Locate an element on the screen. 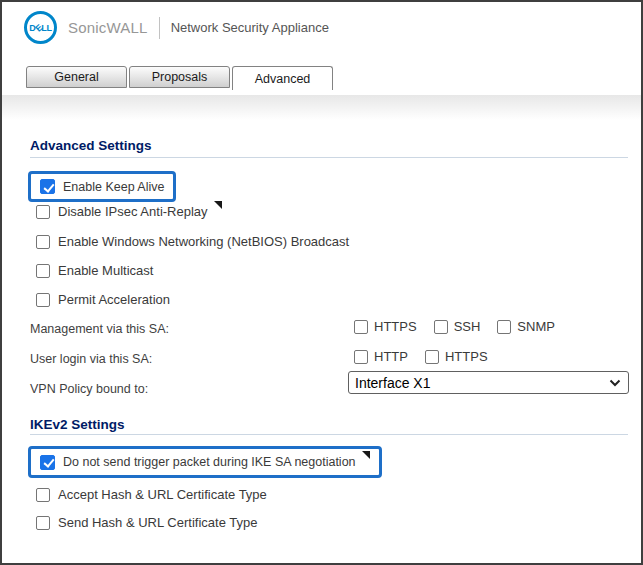 Image resolution: width=643 pixels, height=565 pixels. option-snmp: SNMP is located at coordinates (526, 326).